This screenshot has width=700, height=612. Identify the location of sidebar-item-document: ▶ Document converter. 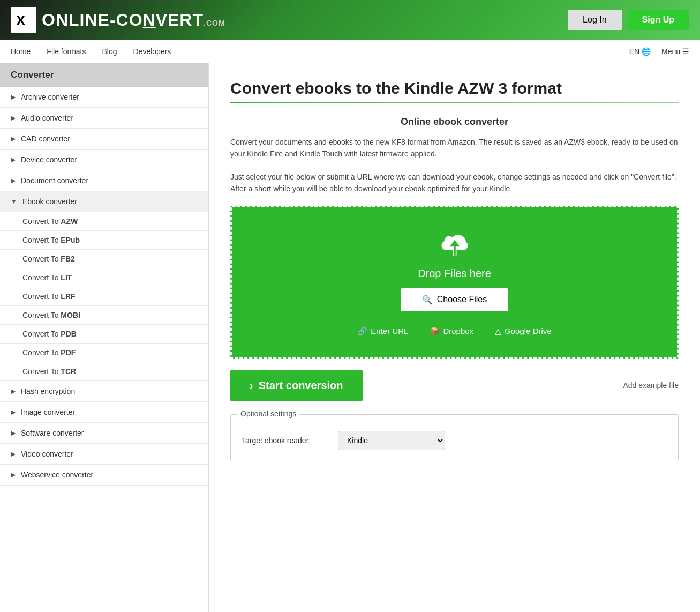
(104, 181).